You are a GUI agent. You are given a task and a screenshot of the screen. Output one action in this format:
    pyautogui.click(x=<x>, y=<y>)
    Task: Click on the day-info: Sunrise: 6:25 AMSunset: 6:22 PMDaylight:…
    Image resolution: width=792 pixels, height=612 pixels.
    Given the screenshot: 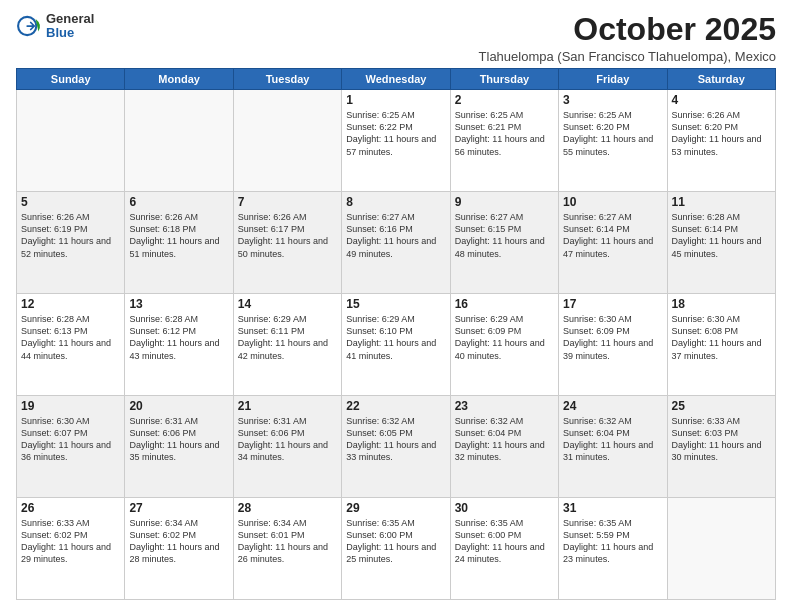 What is the action you would take?
    pyautogui.click(x=396, y=134)
    